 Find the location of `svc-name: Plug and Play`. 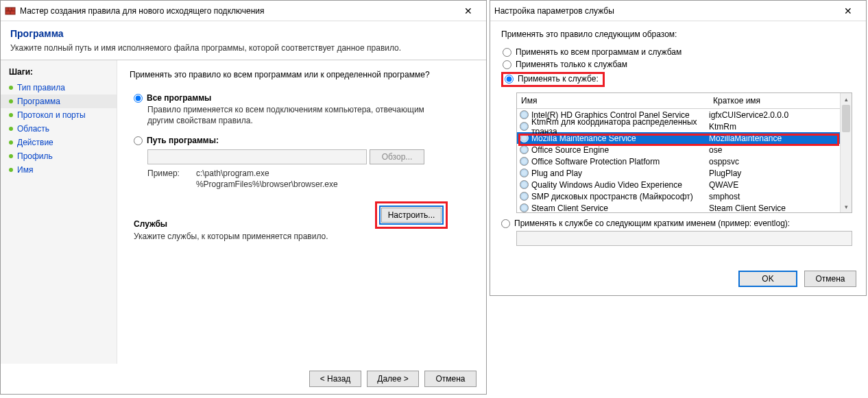

svc-name: Plug and Play is located at coordinates (557, 173).